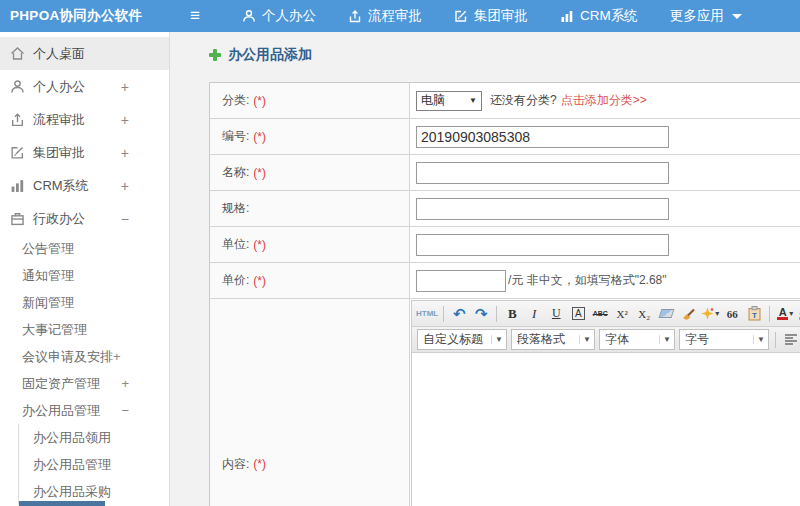 The height and width of the screenshot is (506, 800). What do you see at coordinates (279, 16) in the screenshot?
I see `nav-item-personal-office: 个人办公` at bounding box center [279, 16].